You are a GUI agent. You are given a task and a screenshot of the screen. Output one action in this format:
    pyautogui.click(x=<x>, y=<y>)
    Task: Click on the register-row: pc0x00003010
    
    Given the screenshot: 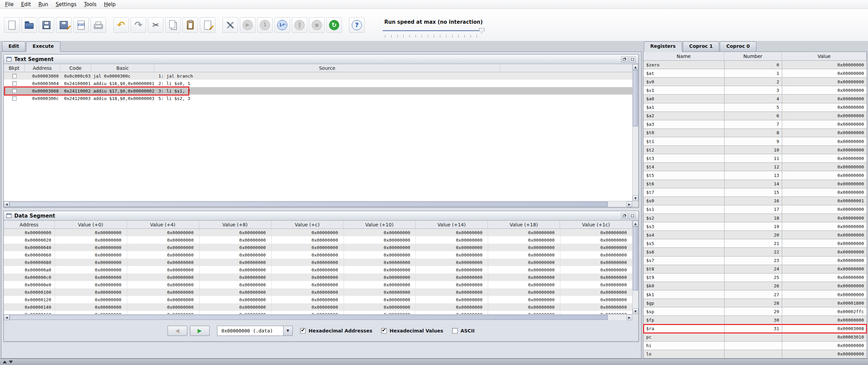 What is the action you would take?
    pyautogui.click(x=755, y=338)
    